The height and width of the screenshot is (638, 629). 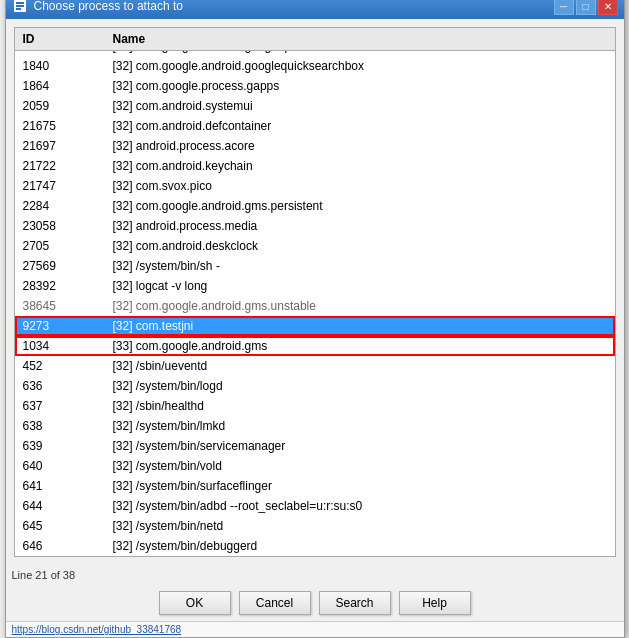 I want to click on row-name: [32] /system/bin/sh -, so click(x=360, y=266).